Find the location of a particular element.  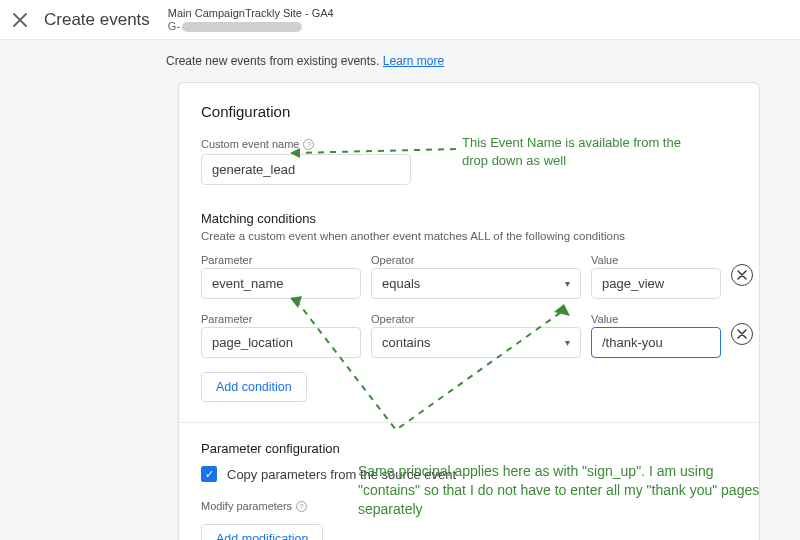

add-condition-button: Add condition is located at coordinates (254, 387).